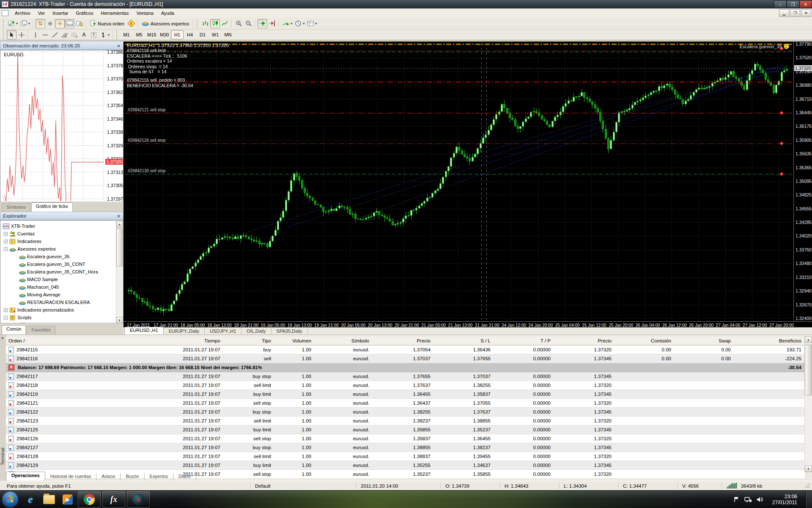  Describe the element at coordinates (139, 35) in the screenshot. I see `timeframe-m5: M5` at that location.